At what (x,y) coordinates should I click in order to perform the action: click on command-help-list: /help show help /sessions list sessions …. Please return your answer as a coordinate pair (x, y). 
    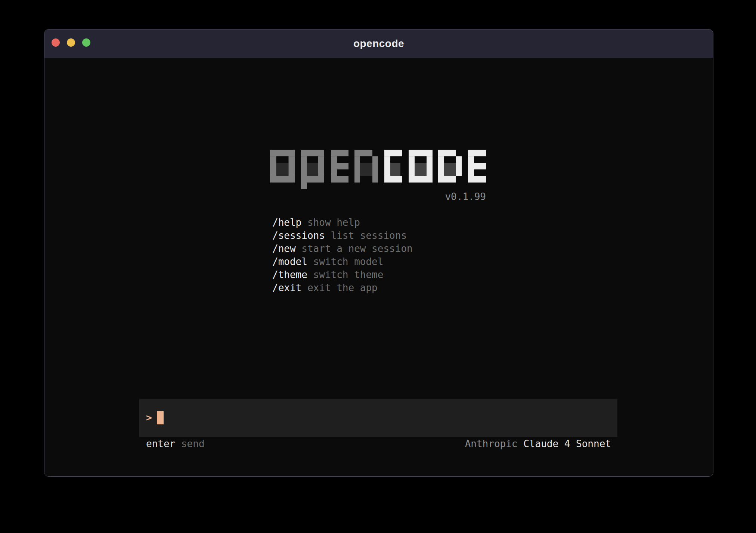
    Looking at the image, I should click on (343, 255).